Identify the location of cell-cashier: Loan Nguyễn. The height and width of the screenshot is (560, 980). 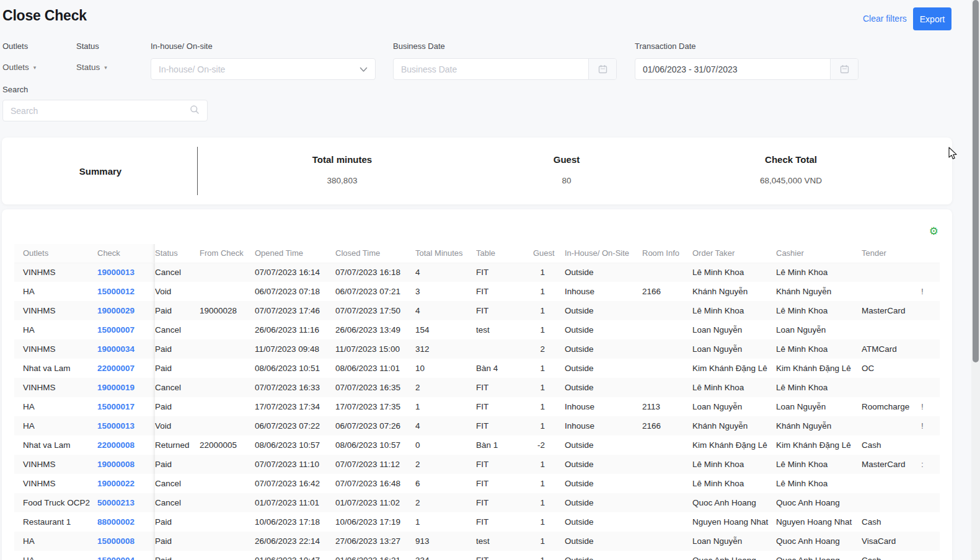
(819, 330).